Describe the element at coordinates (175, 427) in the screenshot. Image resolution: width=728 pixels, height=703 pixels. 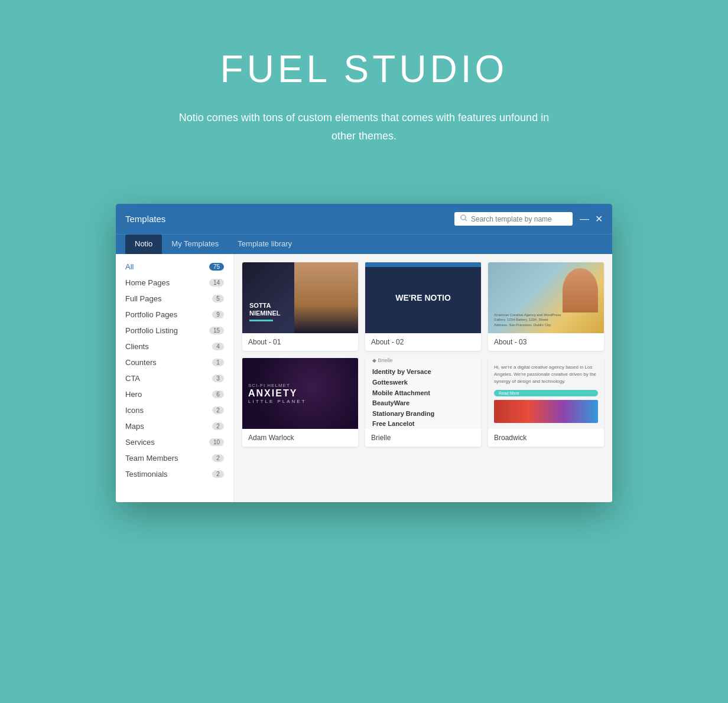
I see `sidebar-item-maps: Maps2` at that location.